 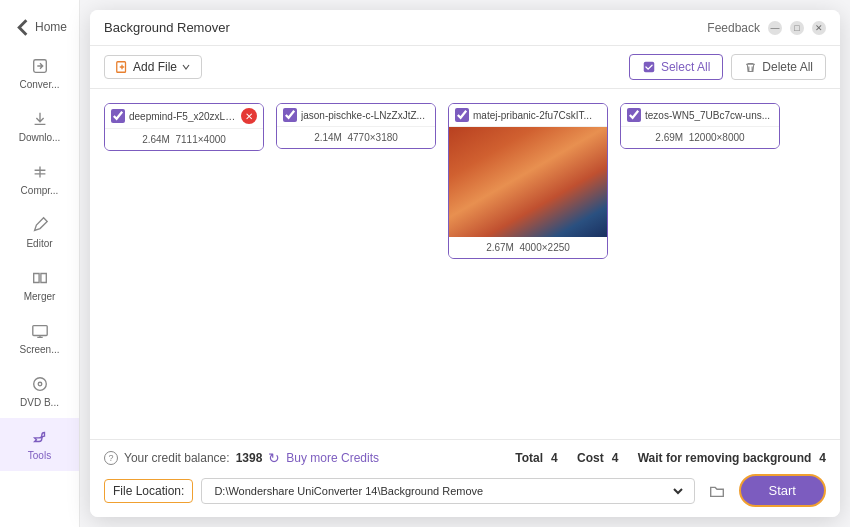 What do you see at coordinates (111, 458) in the screenshot?
I see `info-icon: ?` at bounding box center [111, 458].